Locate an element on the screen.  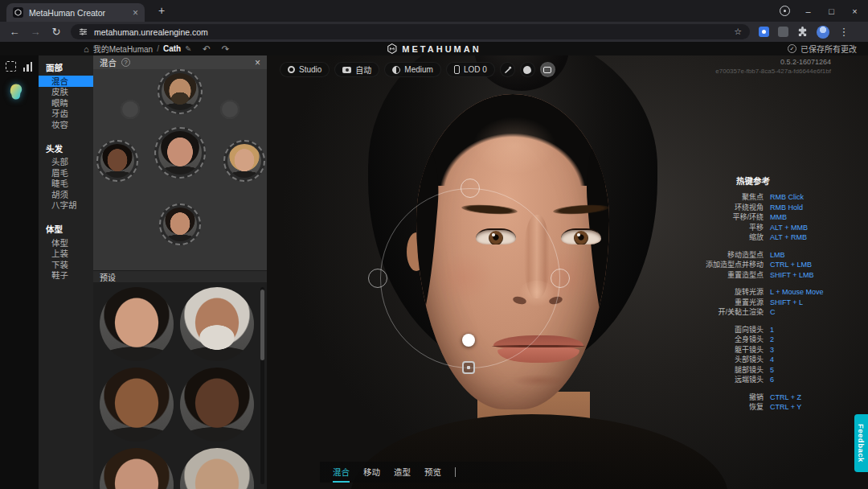
sculpt-brush-button is located at coordinates (508, 69).